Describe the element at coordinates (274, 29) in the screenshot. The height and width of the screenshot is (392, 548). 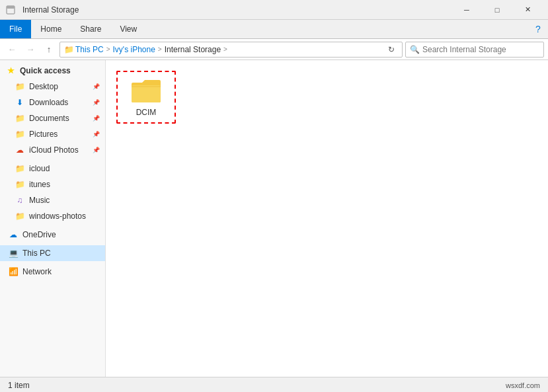
I see `ribbon: File Home Share View ?` at that location.